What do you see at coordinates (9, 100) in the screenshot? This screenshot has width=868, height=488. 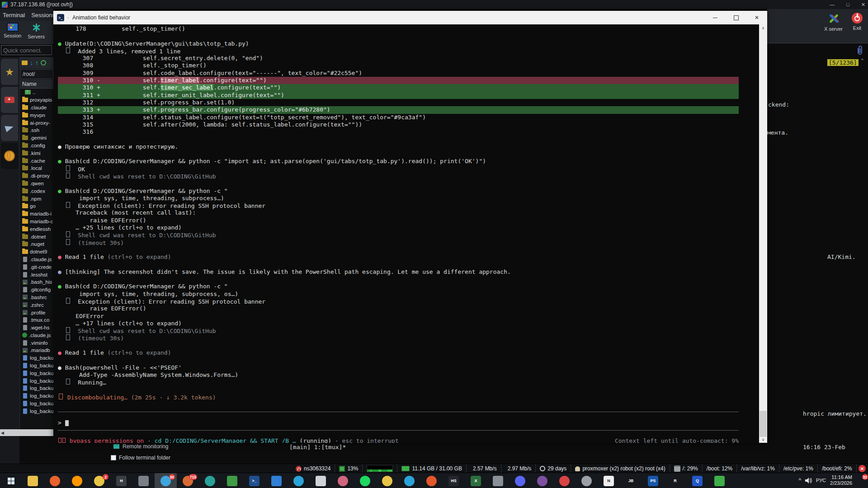 I see `tab-tools` at bounding box center [9, 100].